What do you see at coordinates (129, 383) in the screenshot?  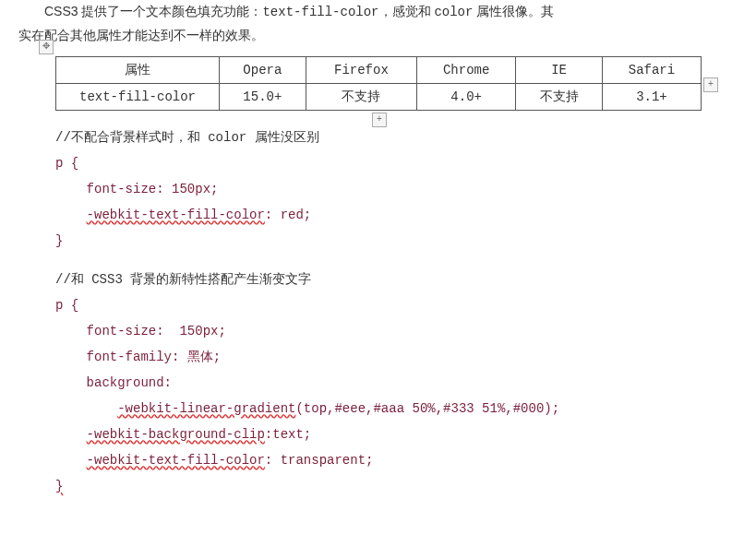 I see `code-line: background:` at bounding box center [129, 383].